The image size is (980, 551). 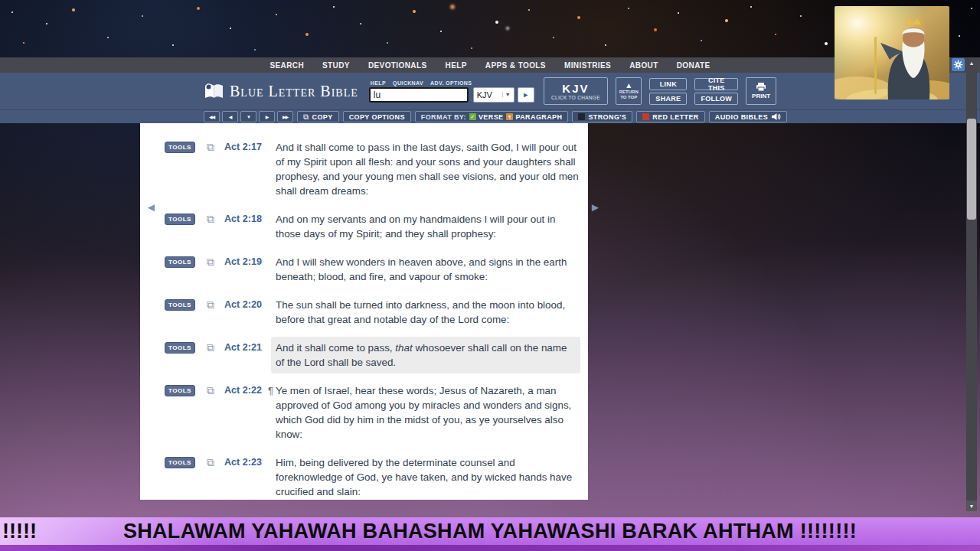 I want to click on nav-menu: SEARCHSTUDYDEVOTIONALSHELPAPPS & TOOLSMI…, so click(x=490, y=66).